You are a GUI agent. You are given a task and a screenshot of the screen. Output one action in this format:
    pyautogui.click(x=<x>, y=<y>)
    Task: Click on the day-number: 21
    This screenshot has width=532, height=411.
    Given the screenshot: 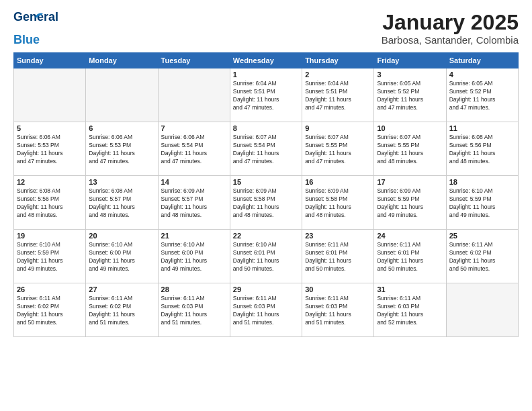 What is the action you would take?
    pyautogui.click(x=194, y=236)
    